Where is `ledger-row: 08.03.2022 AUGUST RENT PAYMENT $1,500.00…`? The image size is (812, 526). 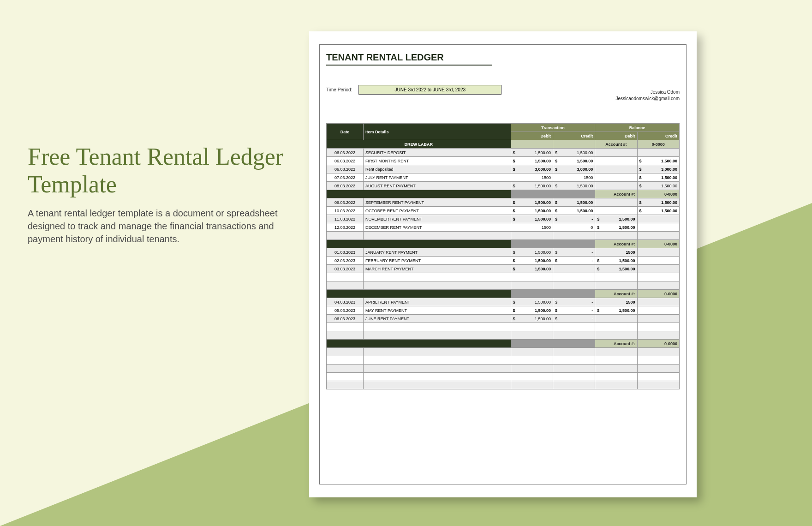 ledger-row: 08.03.2022 AUGUST RENT PAYMENT $1,500.00… is located at coordinates (503, 186).